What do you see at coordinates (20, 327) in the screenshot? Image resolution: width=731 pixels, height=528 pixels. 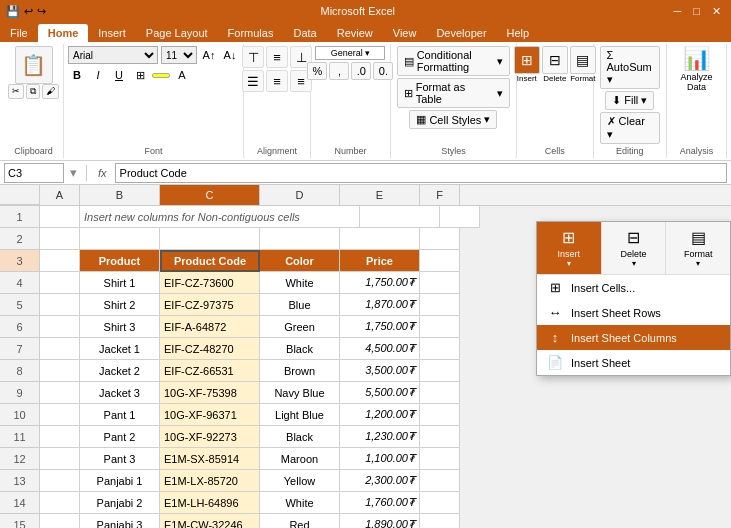 I see `row-header-6: 6` at bounding box center [20, 327].